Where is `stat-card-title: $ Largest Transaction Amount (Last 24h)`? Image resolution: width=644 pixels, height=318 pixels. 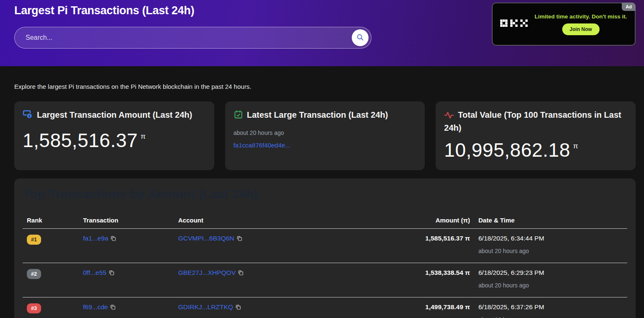
stat-card-title: $ Largest Transaction Amount (Last 24h) is located at coordinates (114, 116).